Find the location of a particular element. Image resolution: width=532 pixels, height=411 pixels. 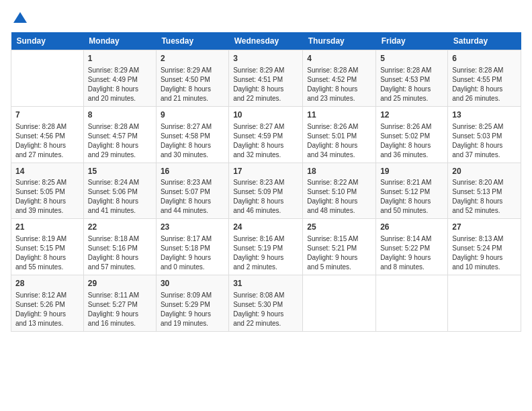

day-cell: 7Sunrise: 8:28 AM Sunset: 4:56 PM Daylig… is located at coordinates (48, 134).